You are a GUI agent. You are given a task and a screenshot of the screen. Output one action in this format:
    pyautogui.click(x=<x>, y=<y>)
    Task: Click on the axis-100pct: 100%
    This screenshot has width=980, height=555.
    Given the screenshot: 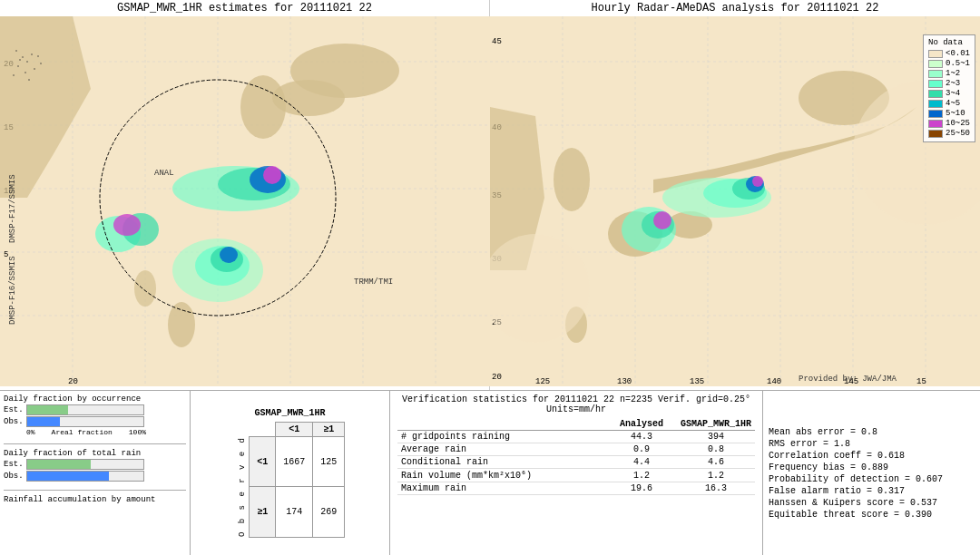 What is the action you would take?
    pyautogui.click(x=138, y=432)
    